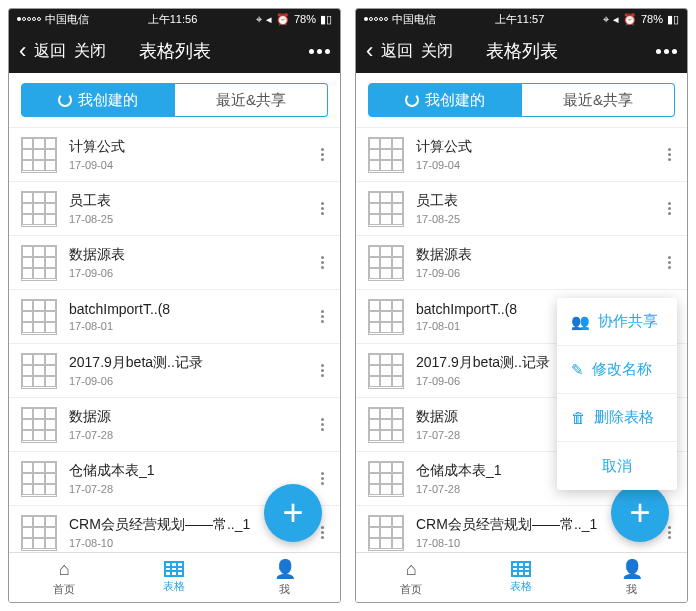 The height and width of the screenshot is (611, 696). I want to click on popup-label: 修改名称, so click(622, 370).